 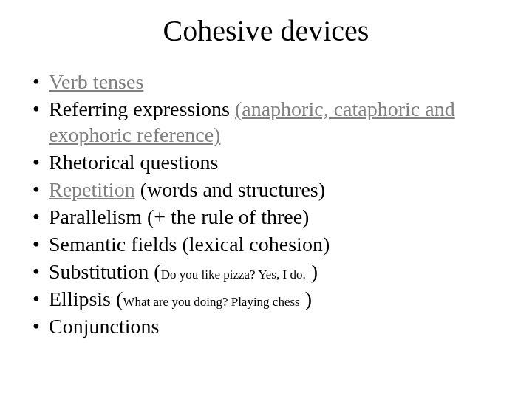 I want to click on link-repetition: Repetition, so click(x=92, y=189).